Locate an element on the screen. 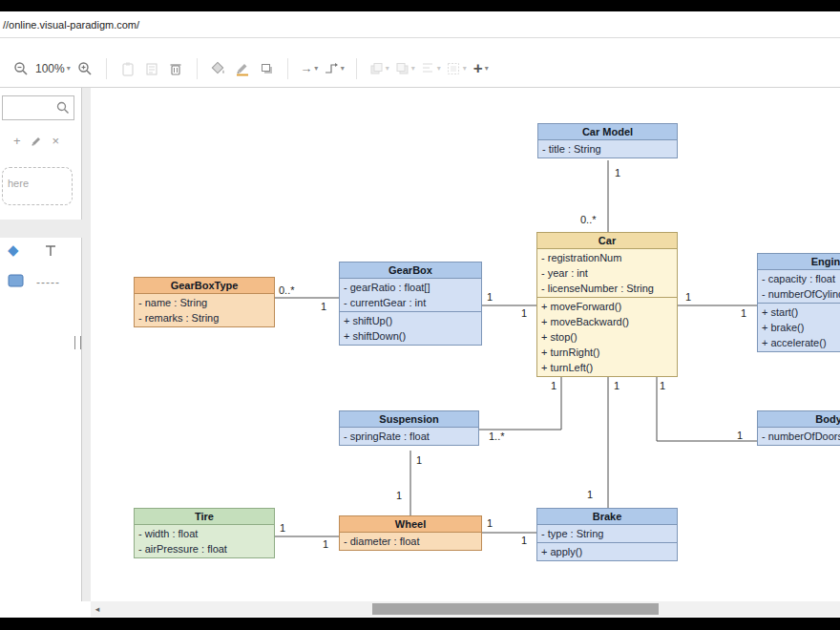 This screenshot has height=630, width=840. delete-button is located at coordinates (176, 69).